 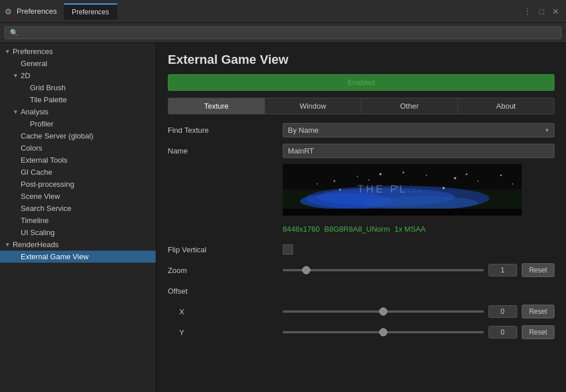 I want to click on sidebar-item-label: External Tools, so click(x=44, y=160).